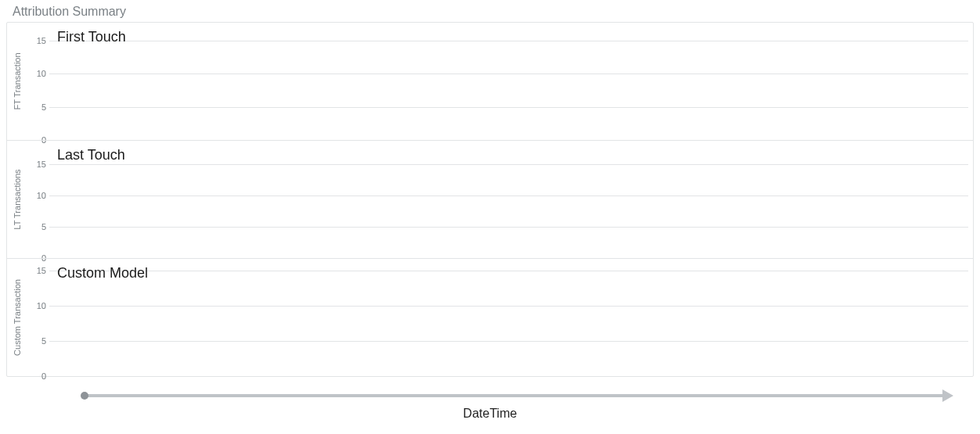  What do you see at coordinates (493, 12) in the screenshot?
I see `page-title: Attribution Summary` at bounding box center [493, 12].